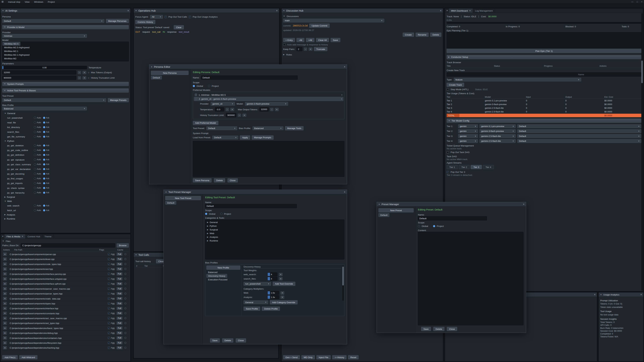  Describe the element at coordinates (268, 128) in the screenshot. I see `pe-bias-profile-select: Balanced▼` at that location.